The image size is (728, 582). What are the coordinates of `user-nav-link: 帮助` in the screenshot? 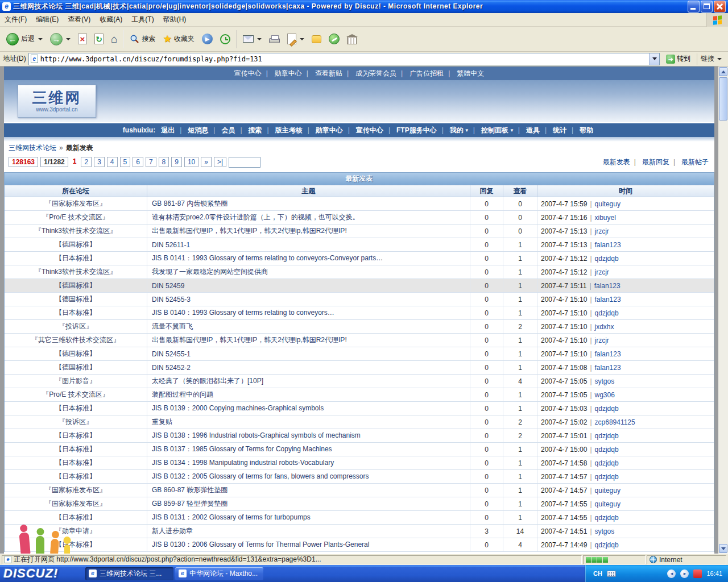 It's located at (587, 131).